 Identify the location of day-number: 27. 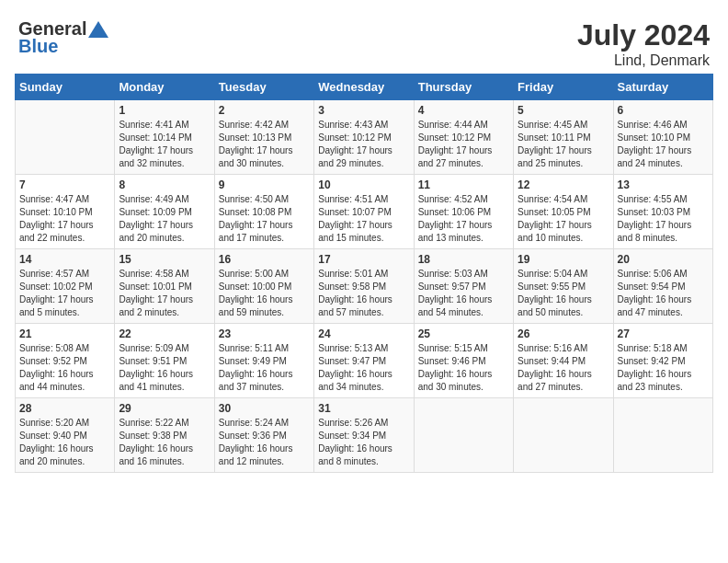
(664, 334).